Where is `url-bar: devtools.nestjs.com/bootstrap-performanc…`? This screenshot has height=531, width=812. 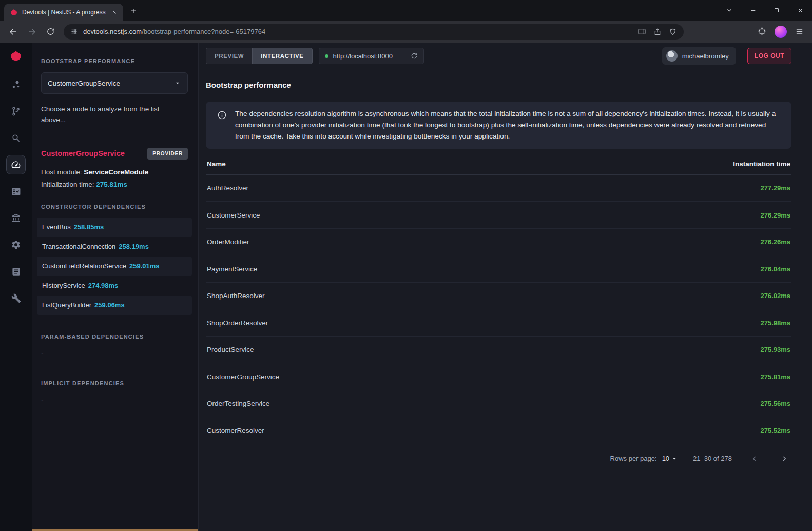 url-bar: devtools.nestjs.com/bootstrap-performanc… is located at coordinates (374, 32).